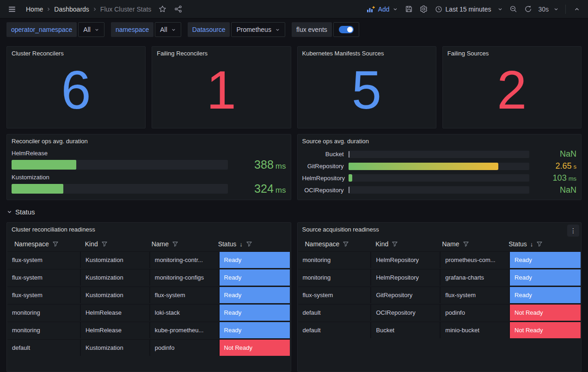  I want to click on settings-gear-icon, so click(424, 9).